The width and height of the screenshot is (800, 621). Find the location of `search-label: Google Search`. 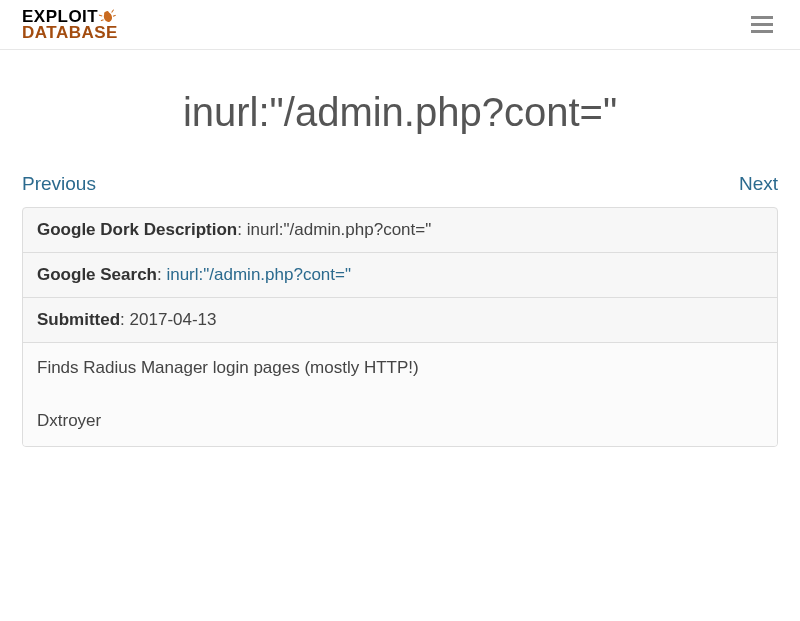

search-label: Google Search is located at coordinates (97, 274).